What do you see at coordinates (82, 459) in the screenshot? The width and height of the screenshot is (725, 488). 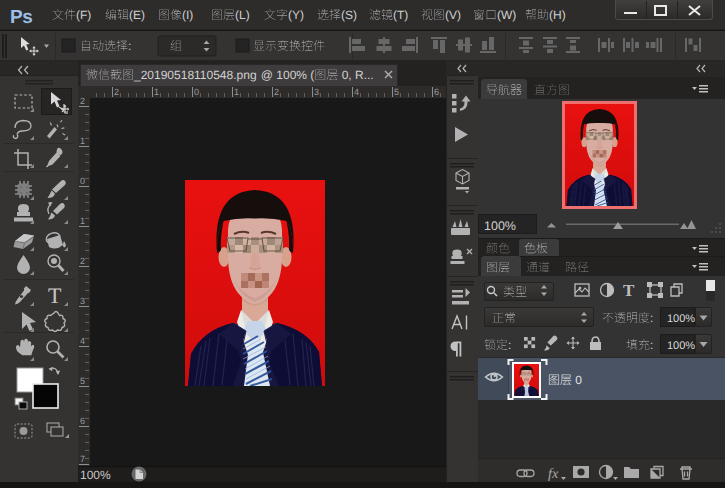 I see `svg-text: 7` at bounding box center [82, 459].